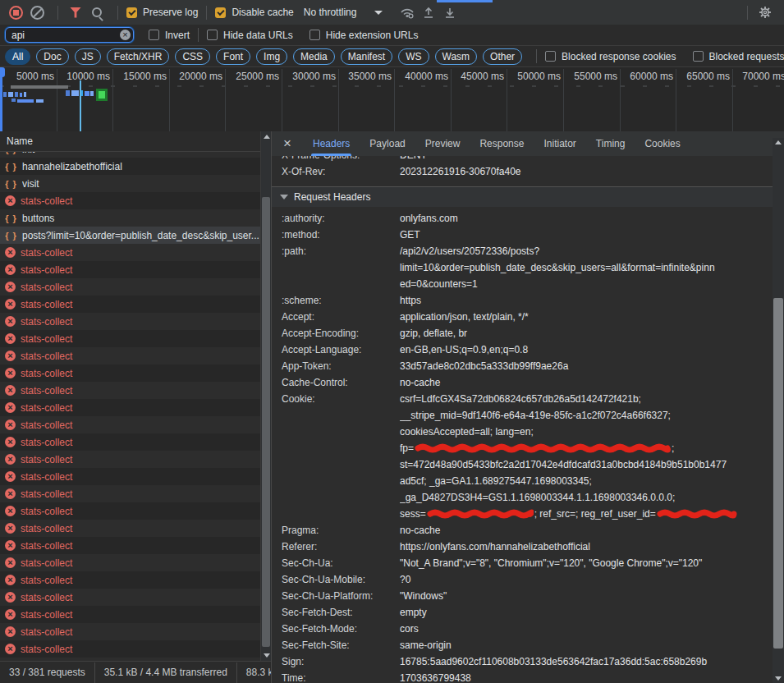 This screenshot has height=683, width=784. Describe the element at coordinates (502, 144) in the screenshot. I see `tab-response: Response` at that location.